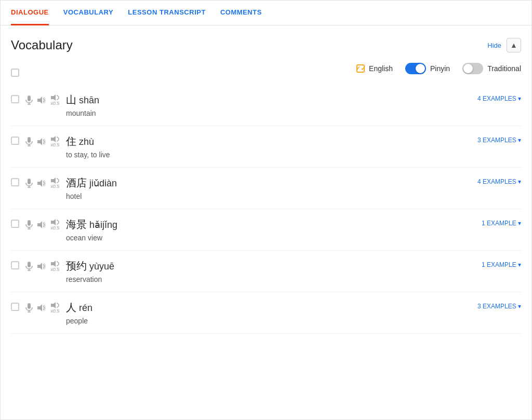 This screenshot has height=420, width=532. What do you see at coordinates (86, 308) in the screenshot?
I see `vocab-pinyin: rén` at bounding box center [86, 308].